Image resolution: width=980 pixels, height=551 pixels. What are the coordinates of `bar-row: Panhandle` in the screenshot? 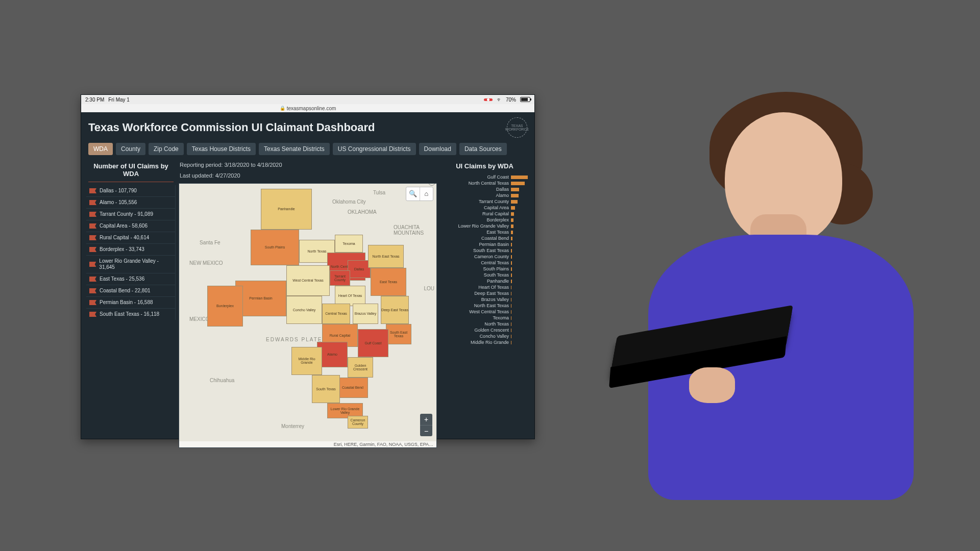 It's located at (485, 281).